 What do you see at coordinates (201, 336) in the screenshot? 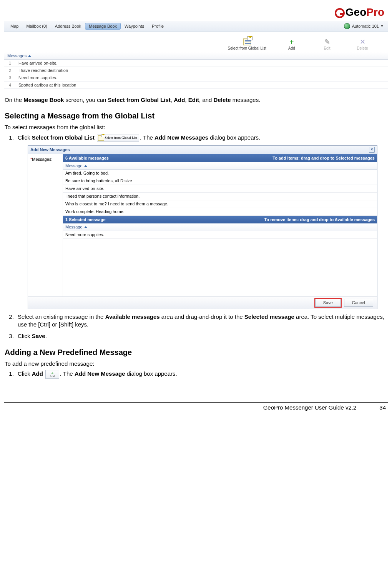
I see `step-3: Click Save.` at bounding box center [201, 336].